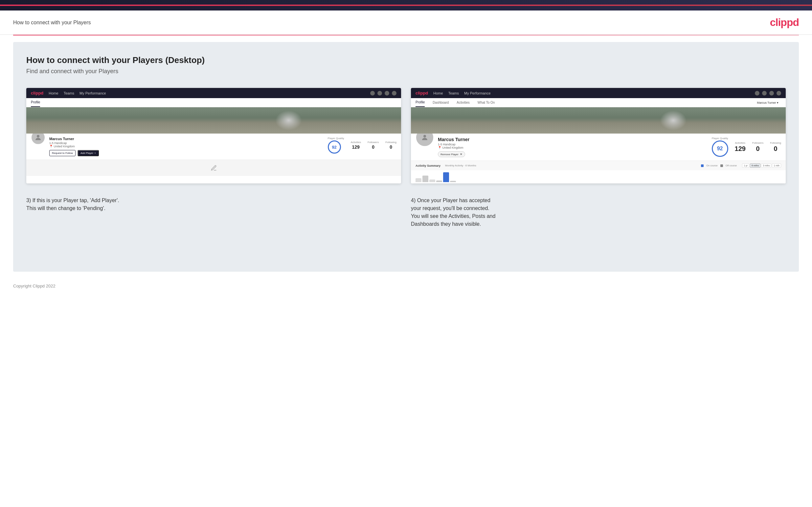  I want to click on followers-label-left: Followers, so click(373, 142).